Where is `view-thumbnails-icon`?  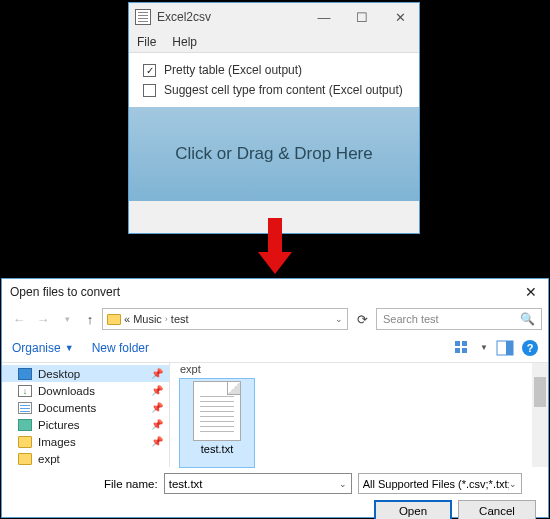
view-thumbnails-icon is located at coordinates (463, 348).